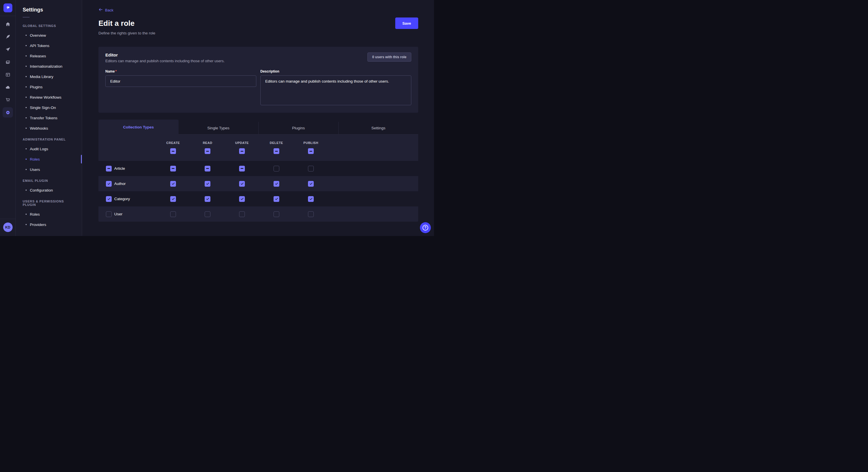 The image size is (868, 472). Describe the element at coordinates (138, 127) in the screenshot. I see `tab-collection-types: Collection Types` at that location.